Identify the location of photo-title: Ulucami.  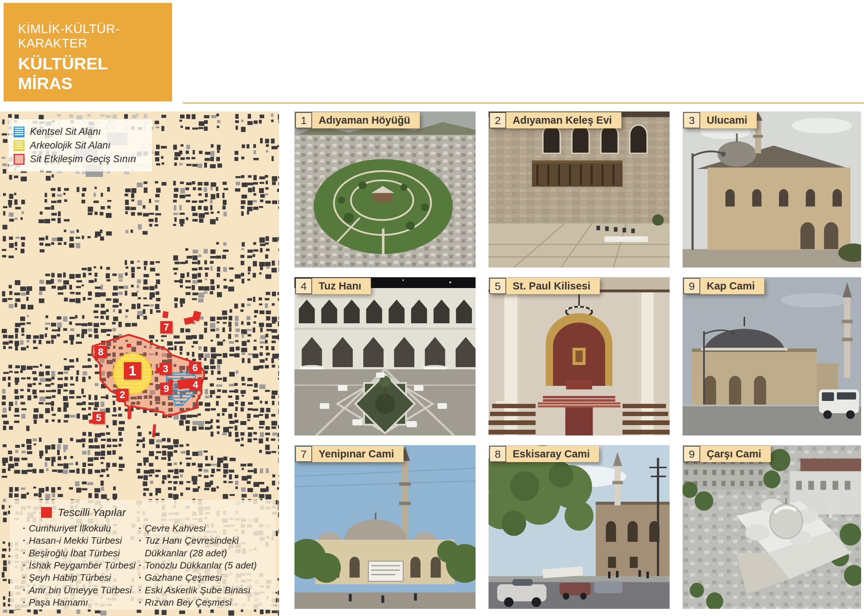
(728, 120).